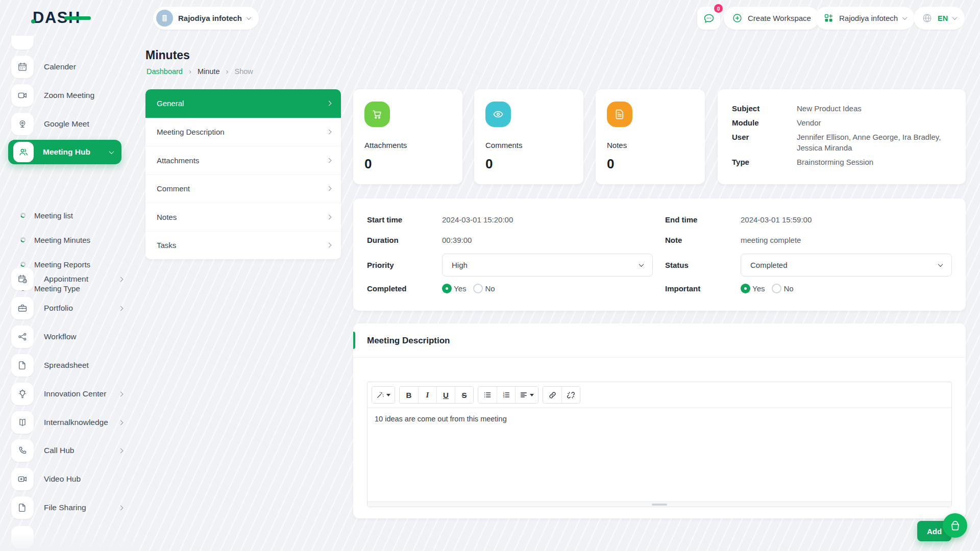 This screenshot has height=551, width=980. What do you see at coordinates (70, 394) in the screenshot?
I see `sidebar-item-innovation-center: Innovation Center` at bounding box center [70, 394].